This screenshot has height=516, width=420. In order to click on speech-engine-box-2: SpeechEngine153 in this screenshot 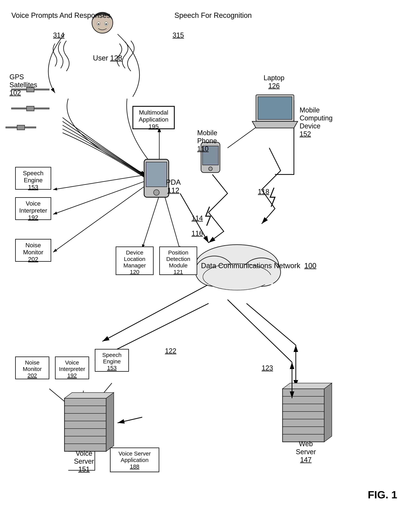, I will do `click(112, 360)`.